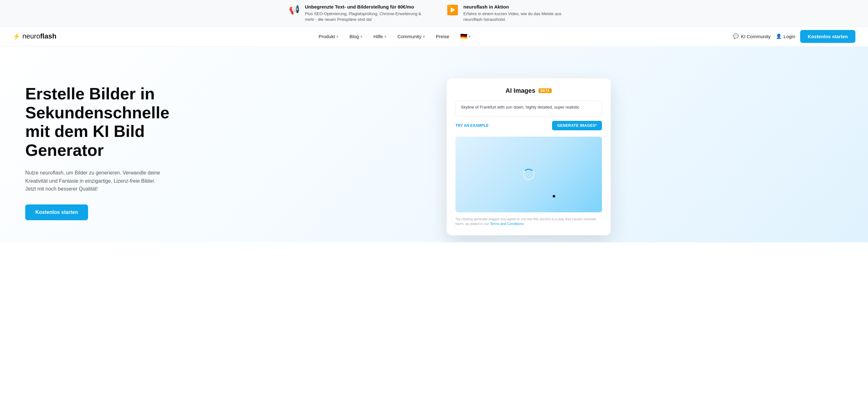 Image resolution: width=868 pixels, height=419 pixels. I want to click on hero-left: Erstelle Bilder in Sekundenschnelle mit …, so click(107, 146).